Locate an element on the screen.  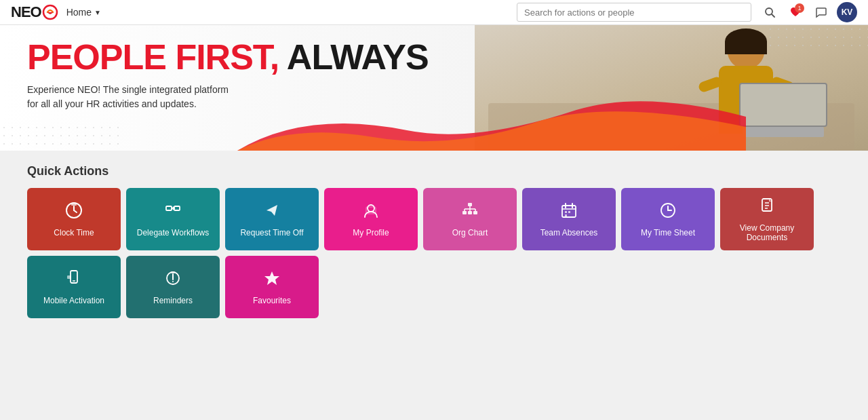
quick-action-card: Clock Time is located at coordinates (74, 219).